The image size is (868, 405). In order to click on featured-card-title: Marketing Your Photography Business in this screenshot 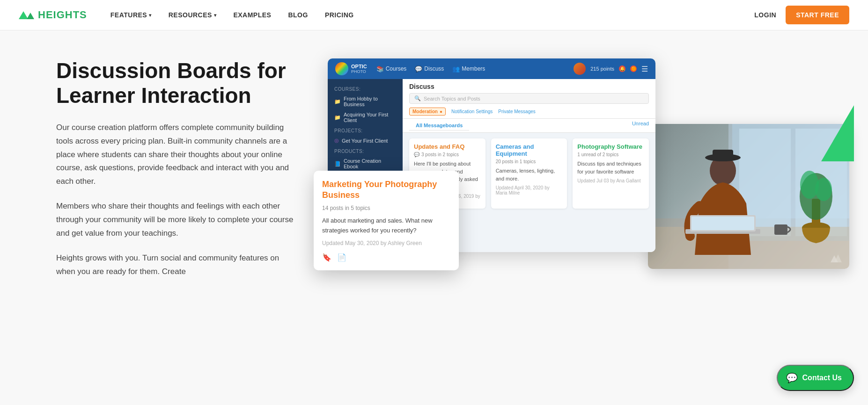, I will do `click(386, 190)`.